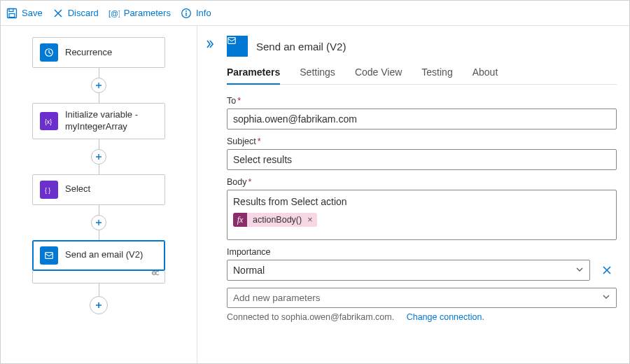 Image resolution: width=630 pixels, height=364 pixels. What do you see at coordinates (99, 277) in the screenshot?
I see `step-send-email-footer` at bounding box center [99, 277].